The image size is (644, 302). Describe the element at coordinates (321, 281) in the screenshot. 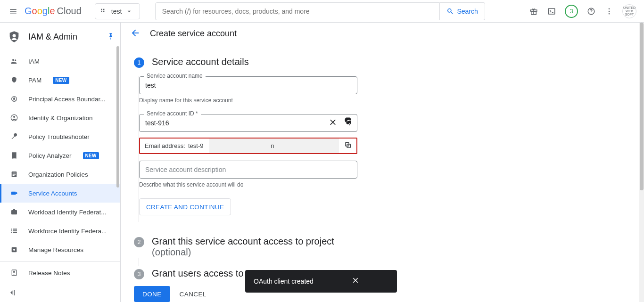

I see `toast-snackbar: OAuth client created` at that location.